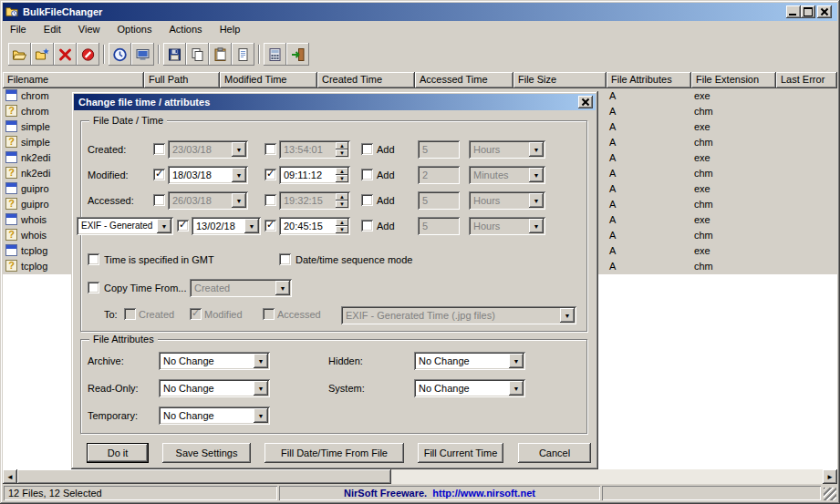 This screenshot has width=840, height=504. What do you see at coordinates (464, 80) in the screenshot?
I see `column-header-accessed-time: Accessed Time` at bounding box center [464, 80].